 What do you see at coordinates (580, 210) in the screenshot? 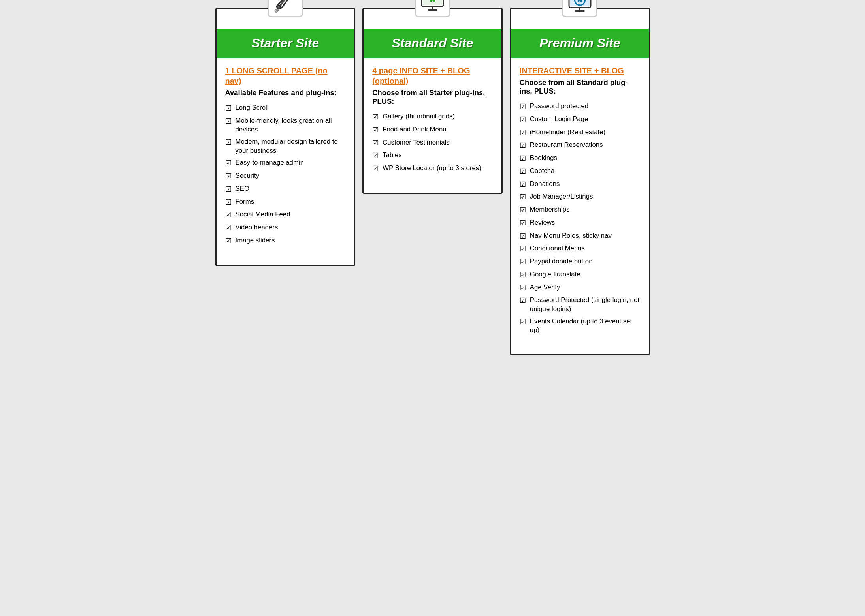
I see `feature-item: ☑ Memberships` at bounding box center [580, 210].